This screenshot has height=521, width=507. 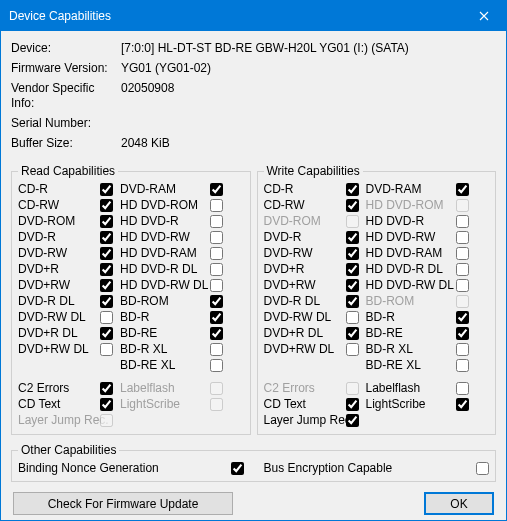 What do you see at coordinates (303, 238) in the screenshot?
I see `write-dvdmr-label: DVD-R` at bounding box center [303, 238].